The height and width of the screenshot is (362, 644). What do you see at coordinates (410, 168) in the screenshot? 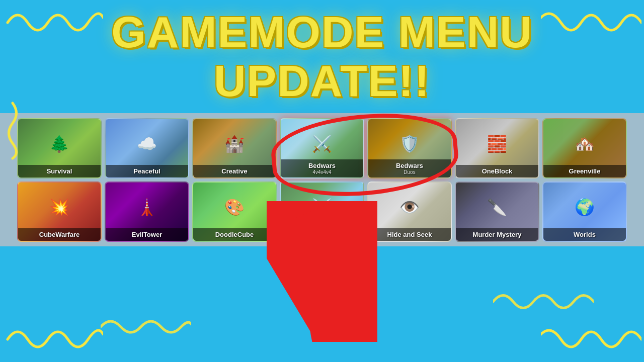
I see `tile-label-bedwars2: BedwarsDuos` at bounding box center [410, 168].